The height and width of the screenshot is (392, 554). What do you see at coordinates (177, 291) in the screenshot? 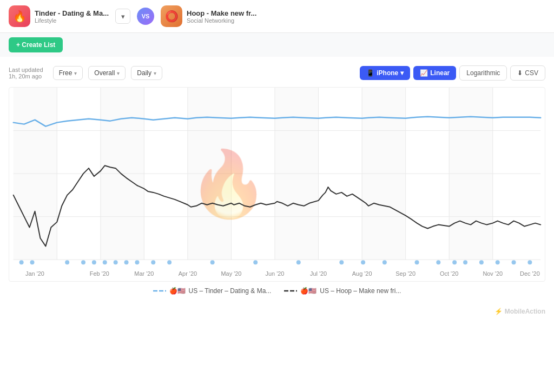
I see `legend-tinder-flag: 🍎🇺🇸` at bounding box center [177, 291].